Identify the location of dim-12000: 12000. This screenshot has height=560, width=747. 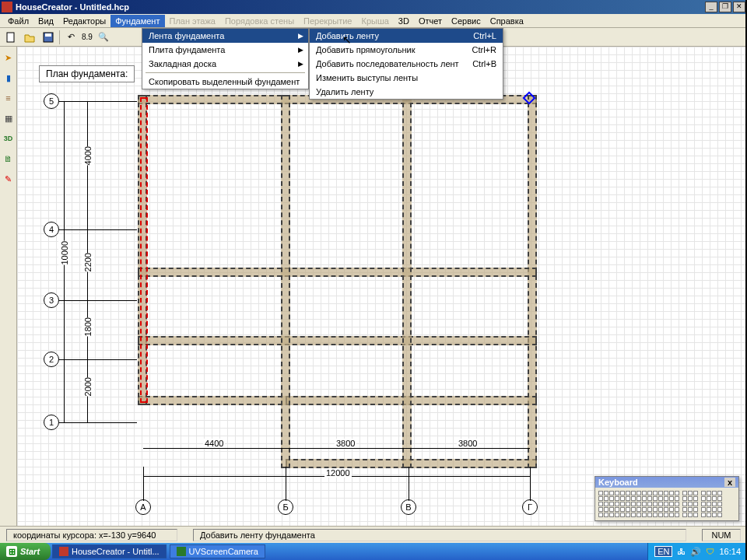
(338, 473).